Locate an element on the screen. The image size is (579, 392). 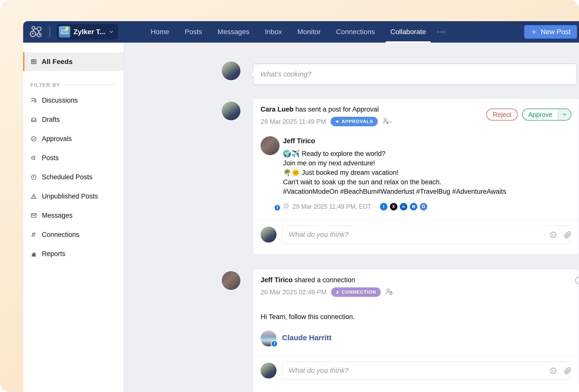
sidebar-item-unpublished-posts: Unpublished Posts is located at coordinates (73, 196).